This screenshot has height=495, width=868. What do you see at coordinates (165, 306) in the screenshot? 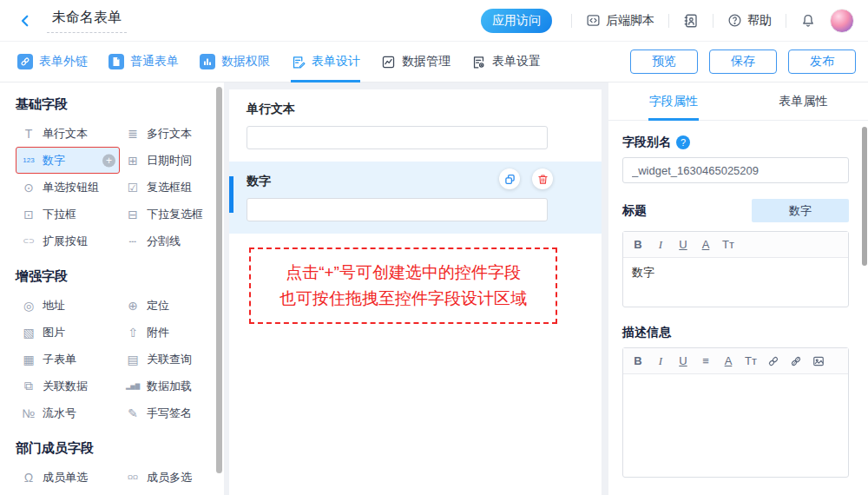
I see `field-item-geolocation: ⊕定位` at bounding box center [165, 306].